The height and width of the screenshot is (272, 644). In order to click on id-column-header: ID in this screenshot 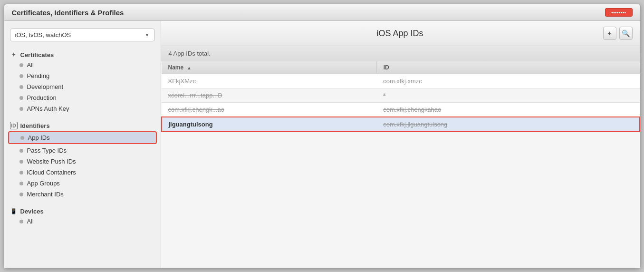, I will do `click(508, 68)`.